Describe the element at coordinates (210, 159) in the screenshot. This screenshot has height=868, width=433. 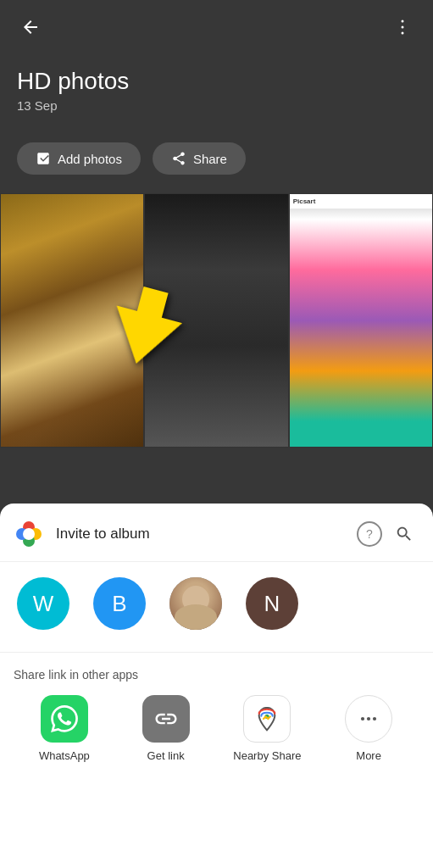
I see `share-label: Share` at that location.